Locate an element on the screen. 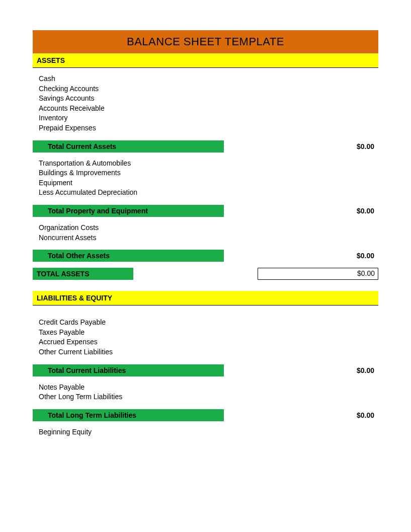 This screenshot has width=411, height=532. subtotal-label: Total Current Liabilities is located at coordinates (128, 370).